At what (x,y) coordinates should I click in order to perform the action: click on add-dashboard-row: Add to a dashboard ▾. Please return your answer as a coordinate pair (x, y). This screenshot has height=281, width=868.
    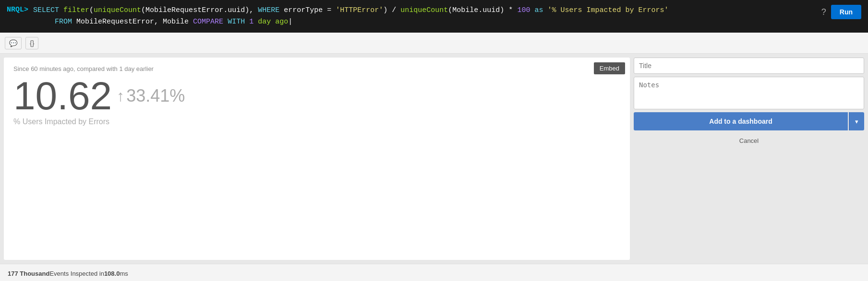
    Looking at the image, I should click on (749, 121).